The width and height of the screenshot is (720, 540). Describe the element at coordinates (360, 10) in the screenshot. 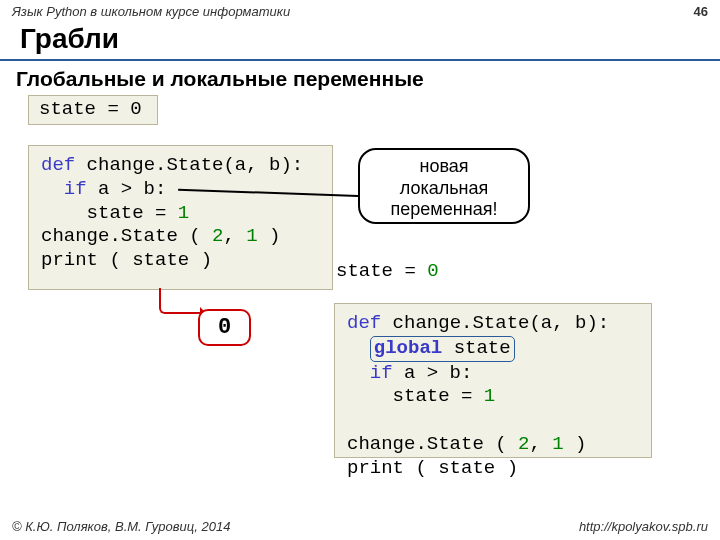

I see `slide-header: Язык Python в школьном курсе информатики…` at that location.